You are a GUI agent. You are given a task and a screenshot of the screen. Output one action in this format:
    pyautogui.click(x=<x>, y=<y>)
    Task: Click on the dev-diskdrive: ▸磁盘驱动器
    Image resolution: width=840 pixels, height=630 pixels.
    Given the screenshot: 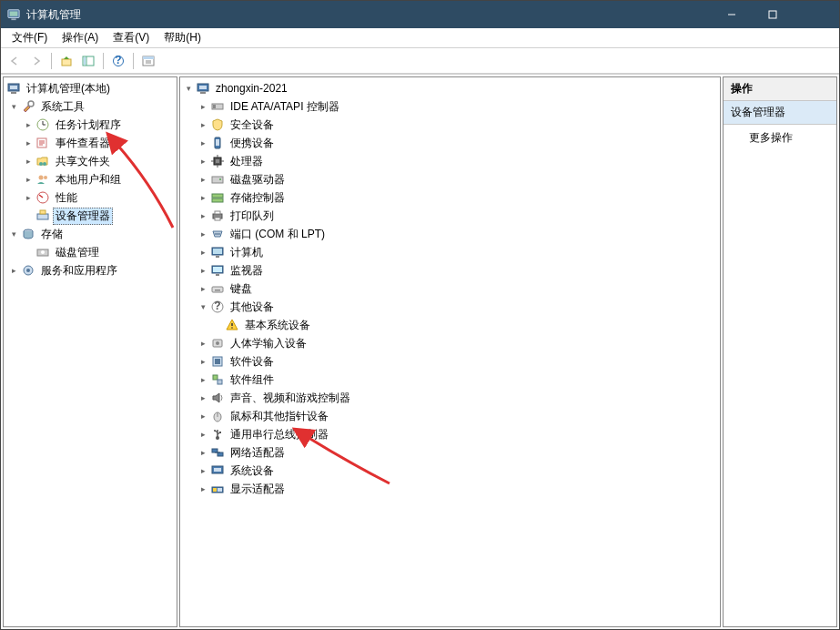 What is the action you would take?
    pyautogui.click(x=450, y=179)
    